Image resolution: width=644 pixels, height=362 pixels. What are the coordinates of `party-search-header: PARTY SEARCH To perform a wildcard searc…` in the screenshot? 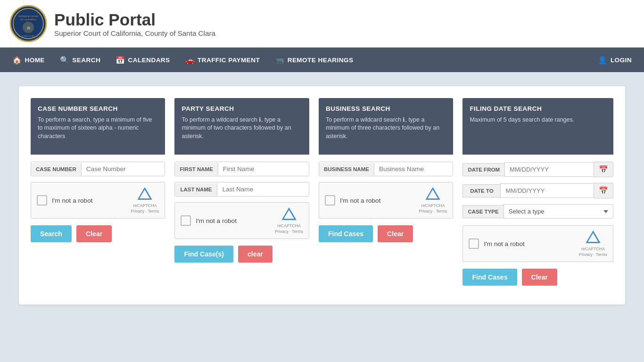 It's located at (241, 126).